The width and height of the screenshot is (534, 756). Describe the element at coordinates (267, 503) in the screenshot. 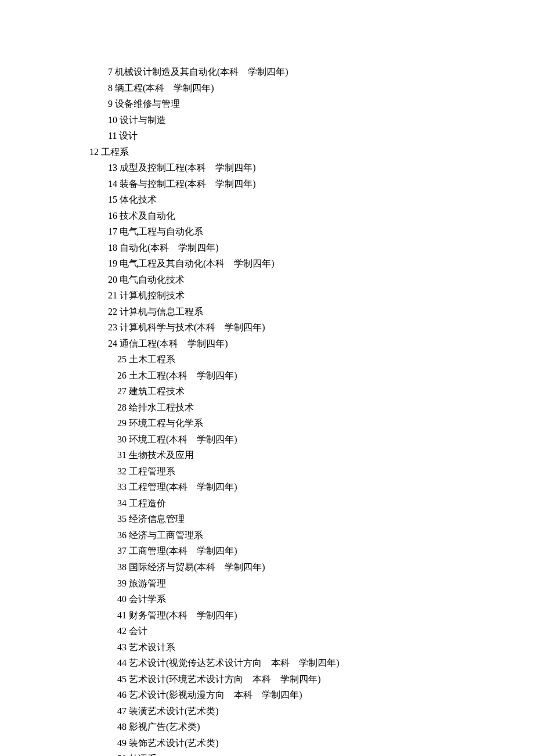

I see `list-item: 34 工程造价` at that location.